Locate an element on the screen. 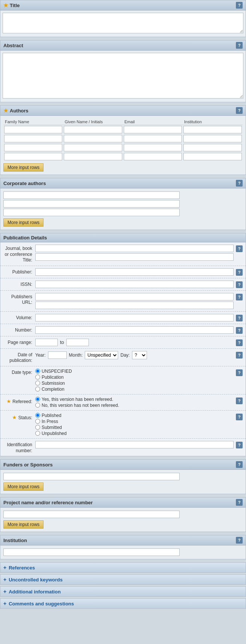 The width and height of the screenshot is (246, 644). date-type-row: Date type: UNSPECIFIED Publication Submi… is located at coordinates (123, 381).